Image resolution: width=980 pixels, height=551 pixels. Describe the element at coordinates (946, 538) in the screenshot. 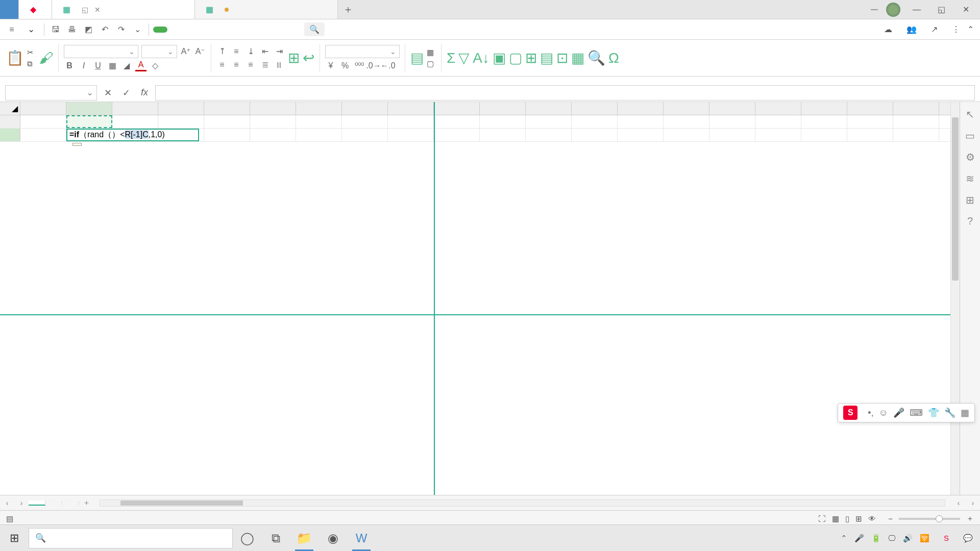

I see `tray-sogou-icon: S` at that location.